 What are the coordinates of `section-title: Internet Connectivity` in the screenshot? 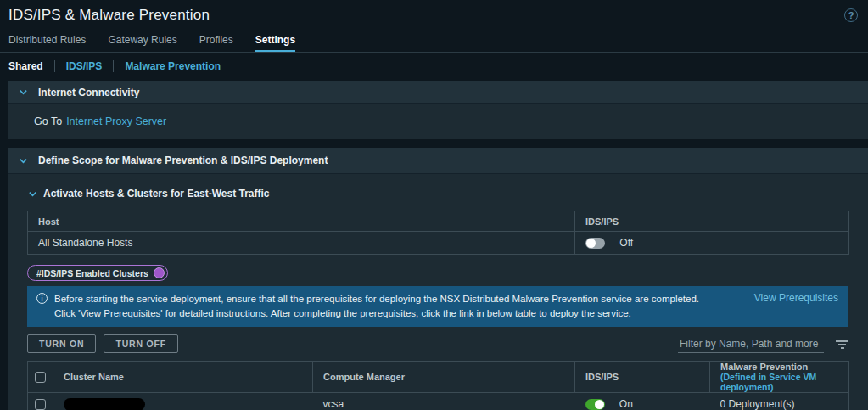 It's located at (88, 93).